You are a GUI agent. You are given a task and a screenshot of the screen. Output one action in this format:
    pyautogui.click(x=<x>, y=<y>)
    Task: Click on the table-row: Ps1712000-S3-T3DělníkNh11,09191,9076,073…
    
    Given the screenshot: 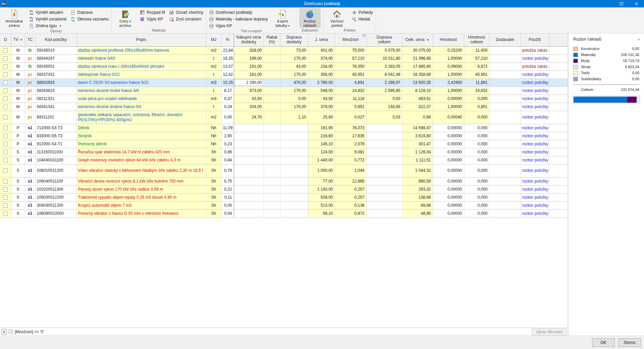 What is the action you would take?
    pyautogui.click(x=284, y=128)
    